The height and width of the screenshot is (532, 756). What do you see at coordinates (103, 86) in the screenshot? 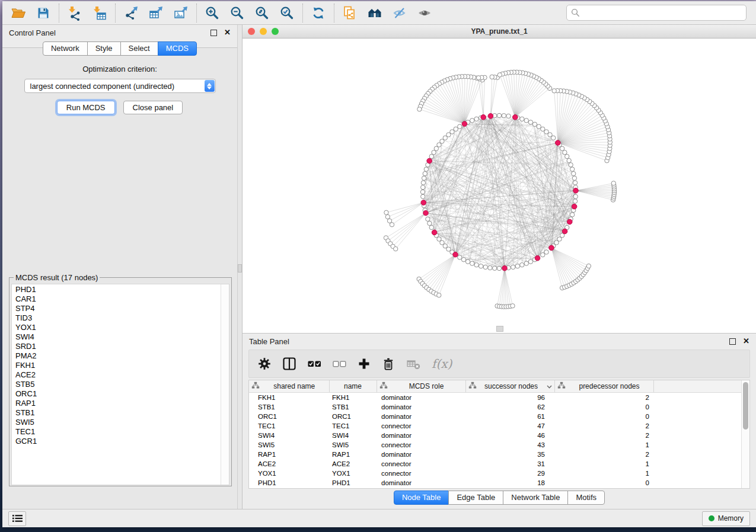
I see `optimization-criterion-value: largest connected component (undirected)` at bounding box center [103, 86].